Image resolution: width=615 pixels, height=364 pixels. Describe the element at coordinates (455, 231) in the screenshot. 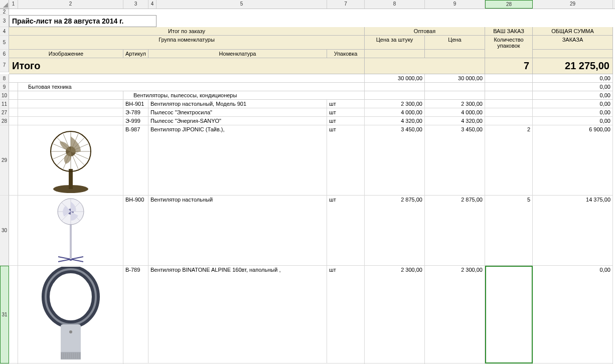

I see `item-price: 2 875,00` at that location.